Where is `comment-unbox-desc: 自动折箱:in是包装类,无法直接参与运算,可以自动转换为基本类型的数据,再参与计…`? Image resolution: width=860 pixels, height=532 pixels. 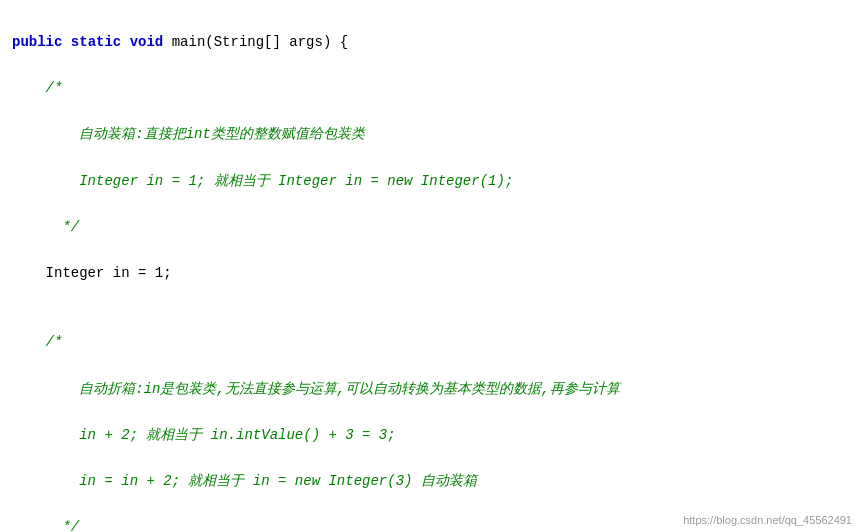 comment-unbox-desc: 自动折箱:in是包装类,无法直接参与运算,可以自动转换为基本类型的数据,再参与计… is located at coordinates (316, 389).